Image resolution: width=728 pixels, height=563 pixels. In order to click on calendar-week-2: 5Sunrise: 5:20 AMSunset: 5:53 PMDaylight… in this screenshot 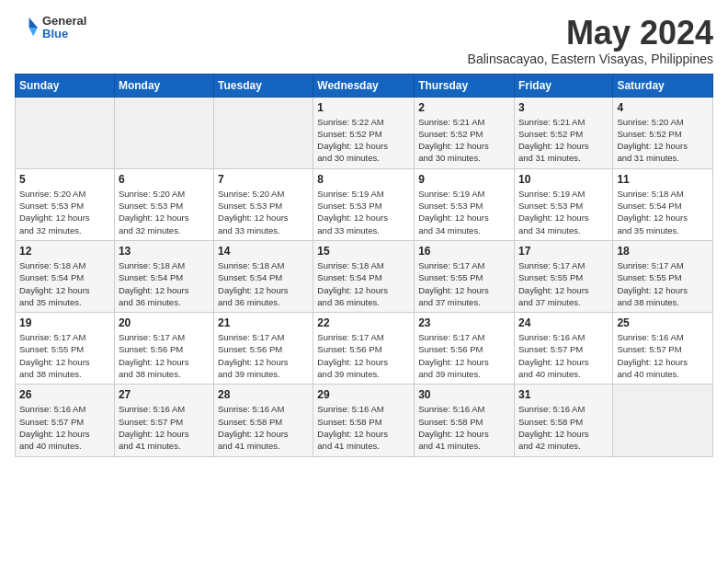, I will do `click(364, 204)`.